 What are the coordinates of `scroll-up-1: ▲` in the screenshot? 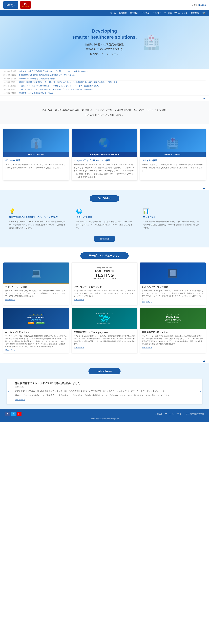 It's located at (104, 98).